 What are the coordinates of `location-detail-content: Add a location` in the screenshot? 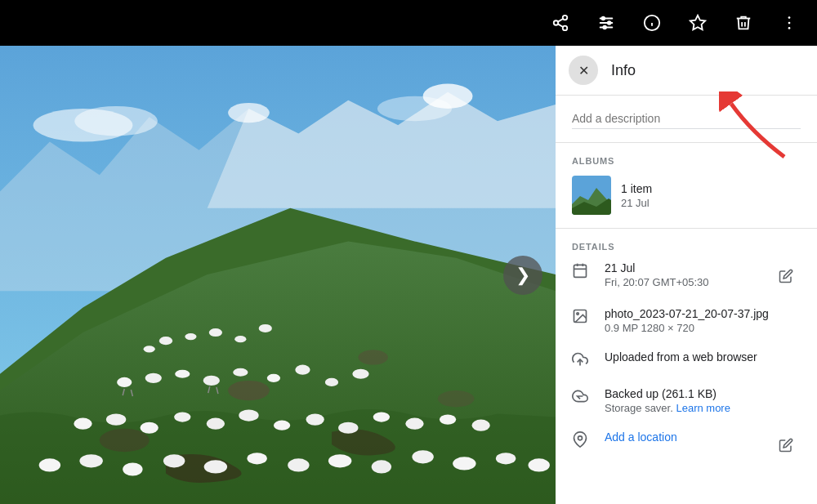 It's located at (681, 437).